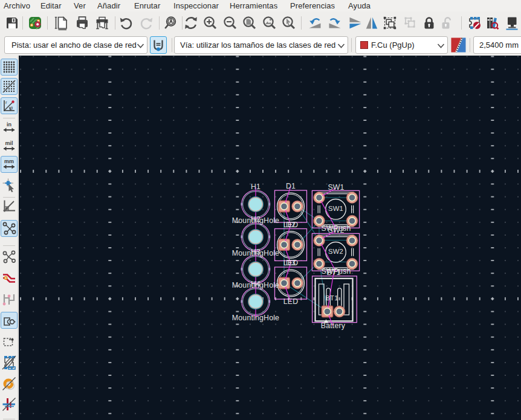 The image size is (521, 420). What do you see at coordinates (9, 124) in the screenshot?
I see `svg-text: in` at bounding box center [9, 124].